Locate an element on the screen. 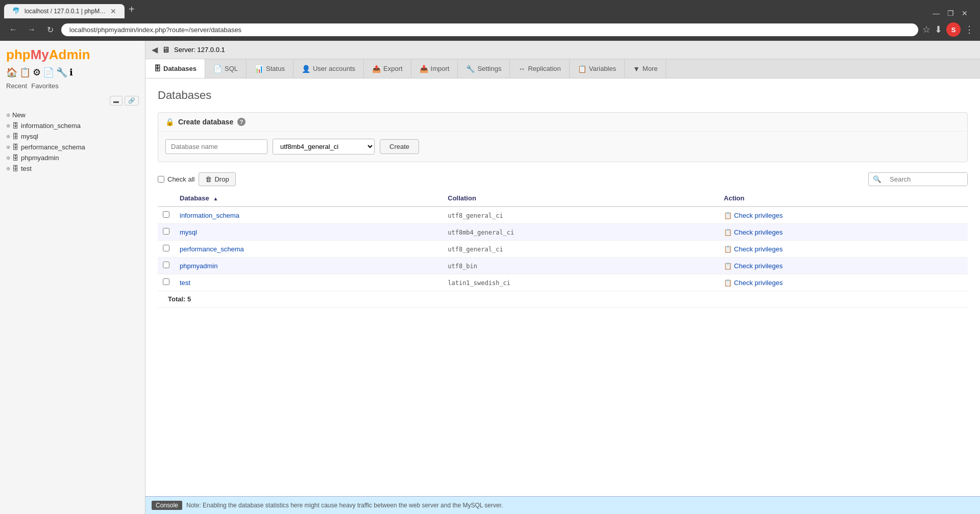 This screenshot has width=980, height=514. db-collation-value: utf8mb4_general_ci is located at coordinates (481, 233).